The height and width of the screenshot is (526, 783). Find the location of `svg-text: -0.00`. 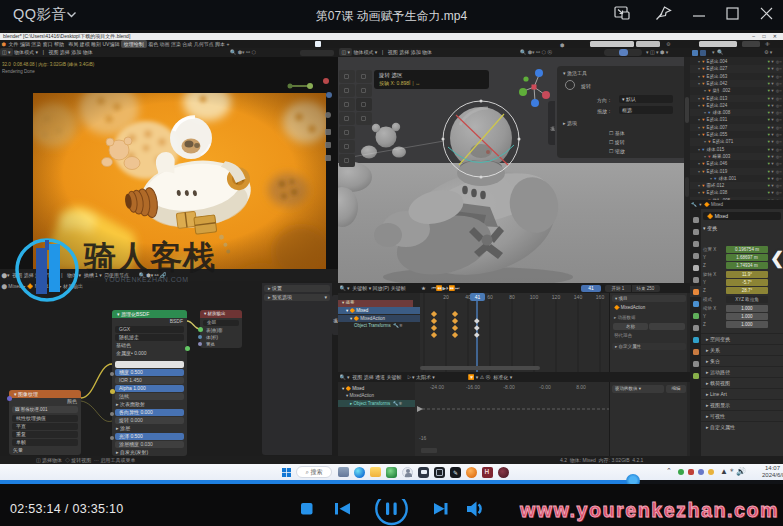

svg-text: -0.00 is located at coordinates (545, 387).